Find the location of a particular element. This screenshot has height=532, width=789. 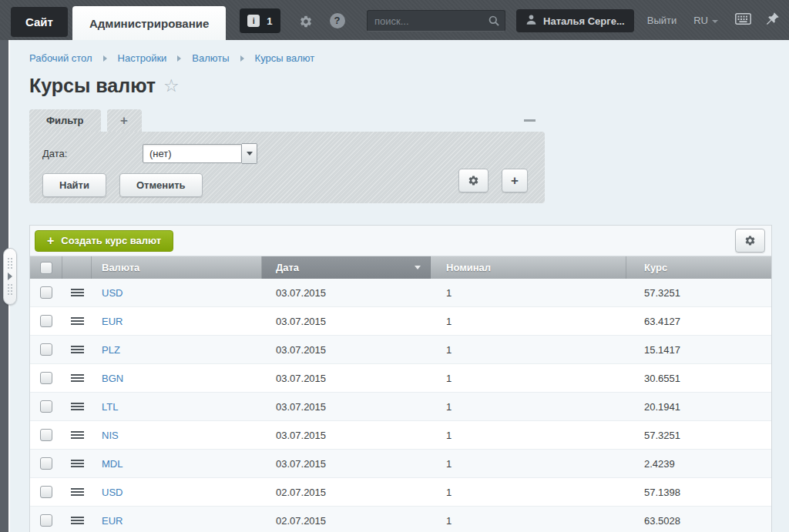

find-button: Найти is located at coordinates (74, 185).